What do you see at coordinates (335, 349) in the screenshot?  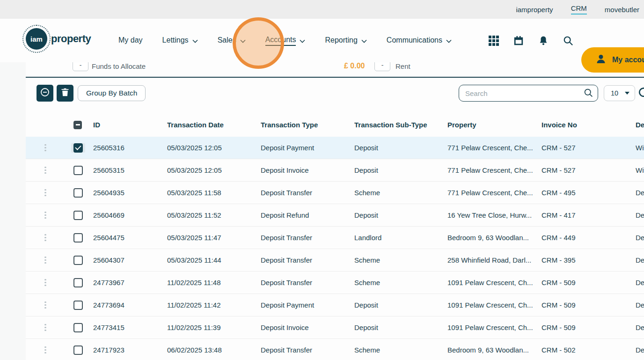 I see `table-row: 24717923 06/02/2025 13:48 Deposit Transf…` at bounding box center [335, 349].